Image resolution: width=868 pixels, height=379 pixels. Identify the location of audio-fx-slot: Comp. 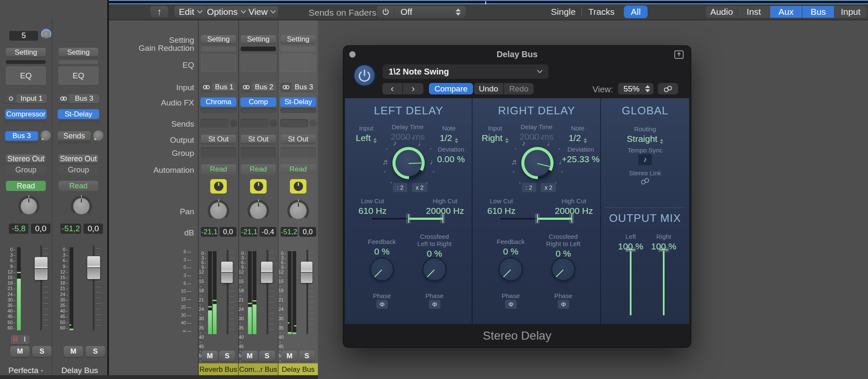
(259, 102).